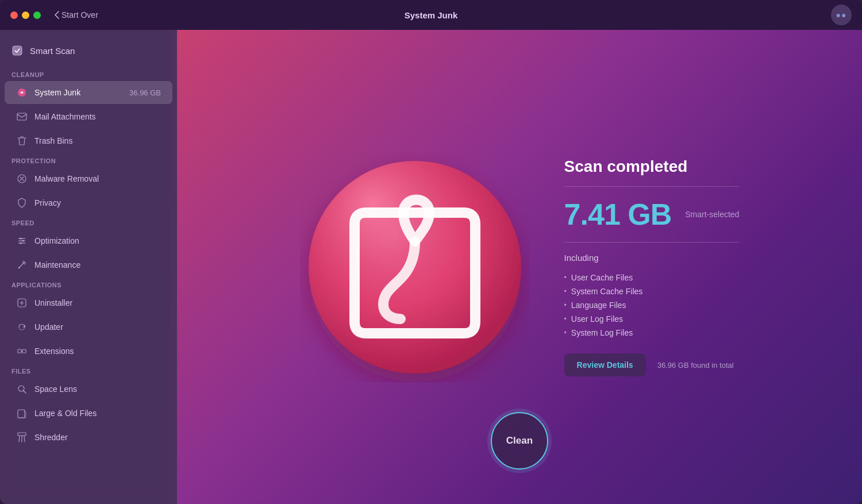  What do you see at coordinates (22, 241) in the screenshot?
I see `optimization-icon` at bounding box center [22, 241].